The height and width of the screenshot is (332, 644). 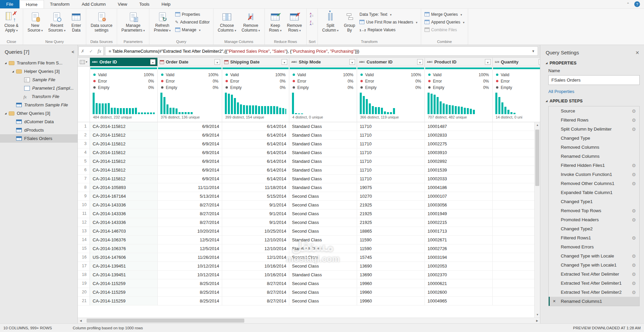 What do you see at coordinates (144, 4) in the screenshot?
I see `menu-tab: Tools` at bounding box center [144, 4].